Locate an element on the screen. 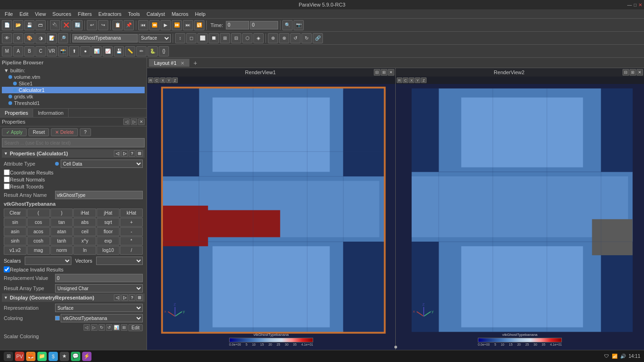 Image resolution: width=644 pixels, height=362 pixels. calc-mag: mag is located at coordinates (38, 250).